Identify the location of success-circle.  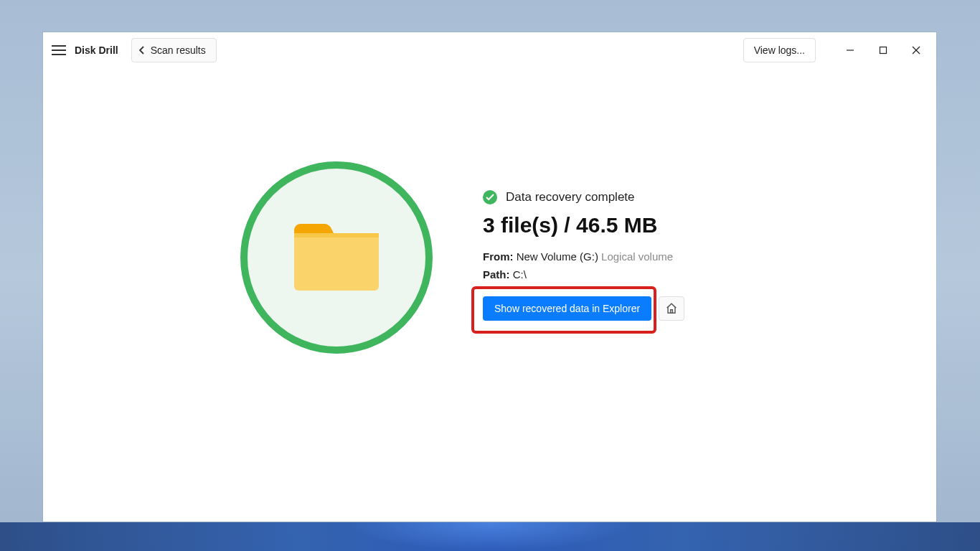
(336, 258).